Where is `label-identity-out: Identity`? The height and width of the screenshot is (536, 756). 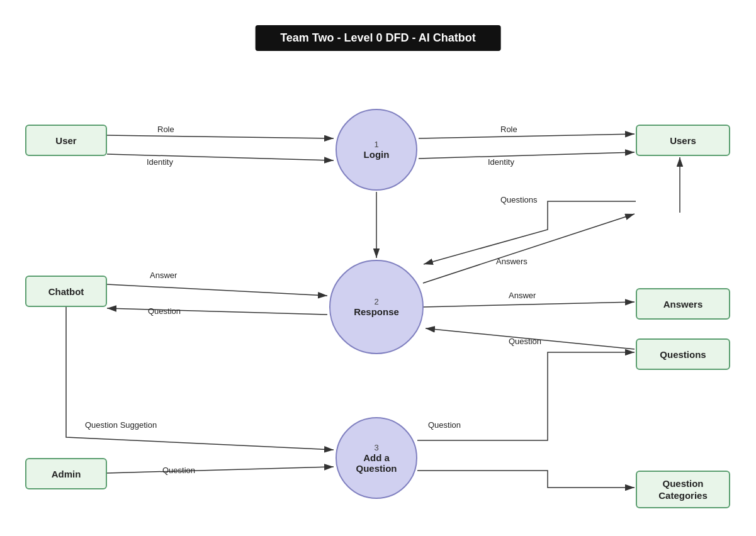 label-identity-out: Identity is located at coordinates (501, 162).